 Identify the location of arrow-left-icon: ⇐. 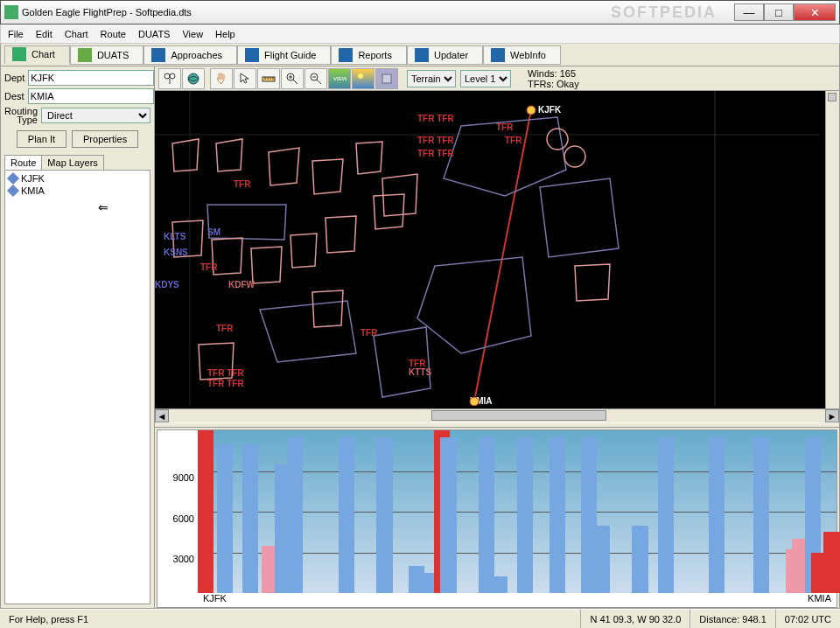
(77, 206).